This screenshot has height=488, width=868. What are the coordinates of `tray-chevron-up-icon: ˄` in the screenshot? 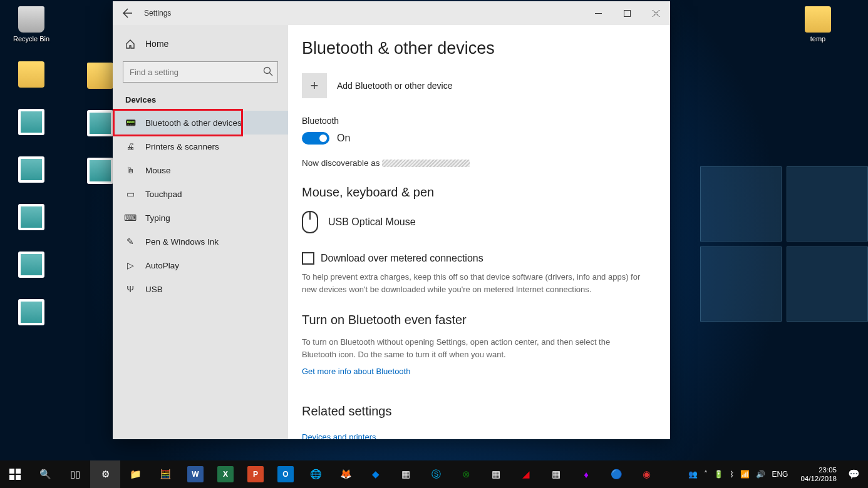 It's located at (706, 474).